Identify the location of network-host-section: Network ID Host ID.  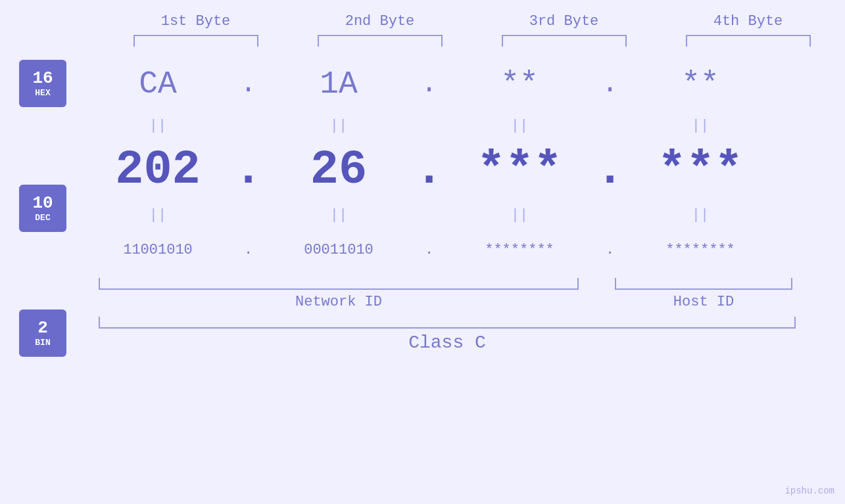
(466, 294).